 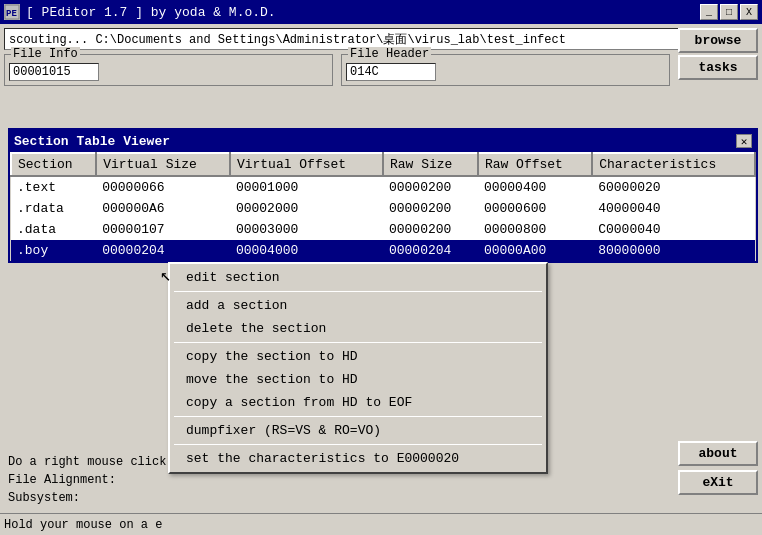 I want to click on subsystem-label: Subsystem:, so click(x=288, y=498).